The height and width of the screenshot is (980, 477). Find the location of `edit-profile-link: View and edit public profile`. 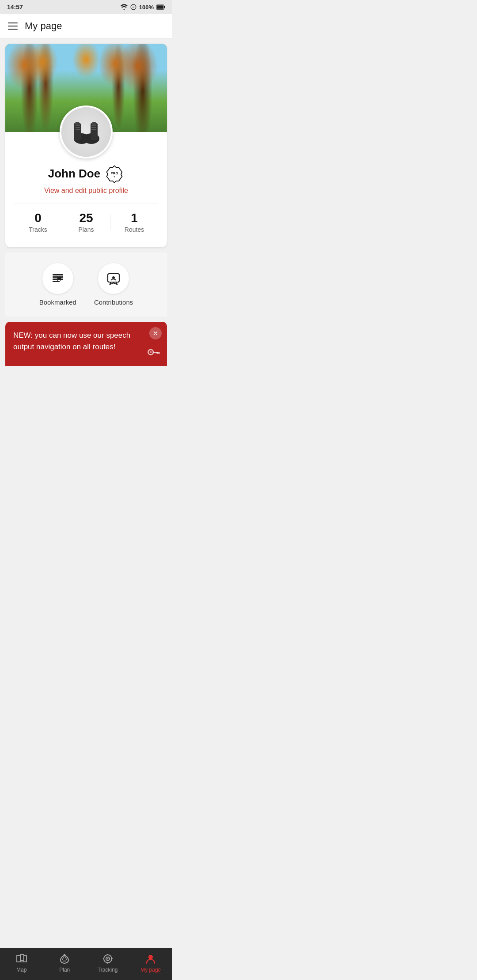

edit-profile-link: View and edit public profile is located at coordinates (86, 191).